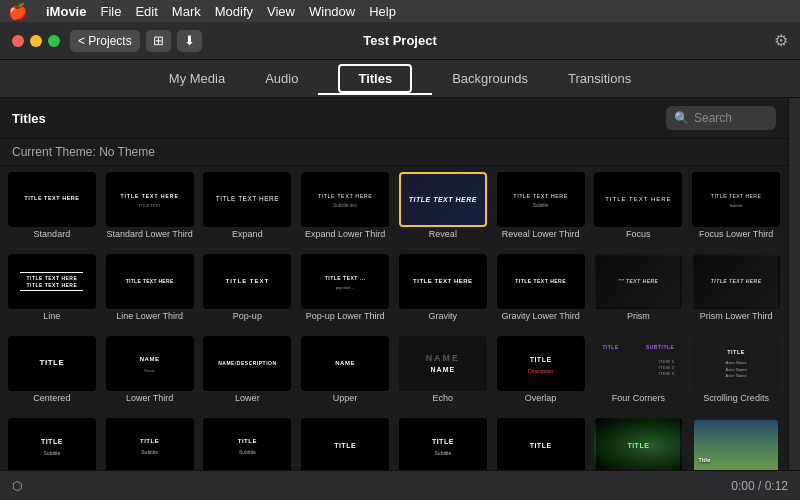 The image size is (800, 500). Describe the element at coordinates (345, 374) in the screenshot. I see `title-cell-upper: Name Upper` at that location.